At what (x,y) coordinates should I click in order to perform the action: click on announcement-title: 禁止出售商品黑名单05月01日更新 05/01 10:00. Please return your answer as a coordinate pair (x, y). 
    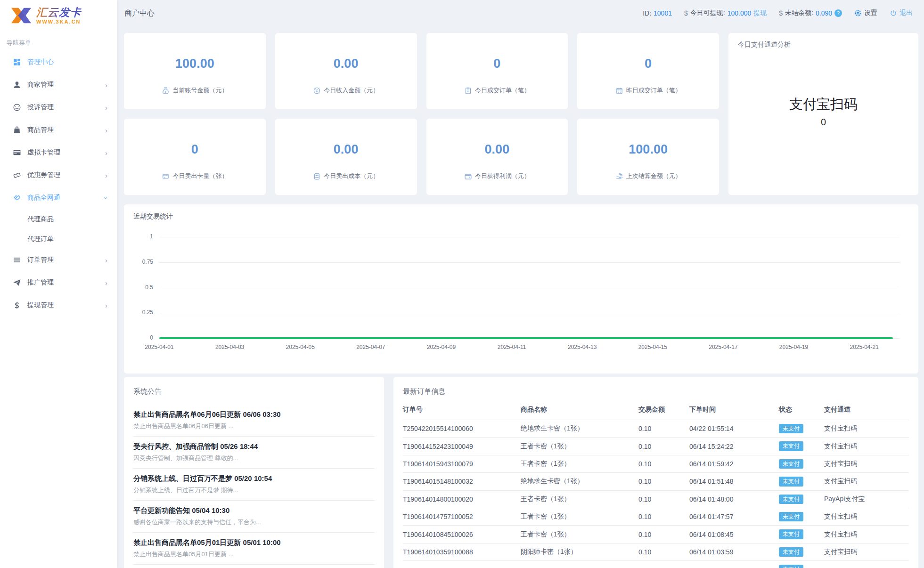
    Looking at the image, I should click on (254, 543).